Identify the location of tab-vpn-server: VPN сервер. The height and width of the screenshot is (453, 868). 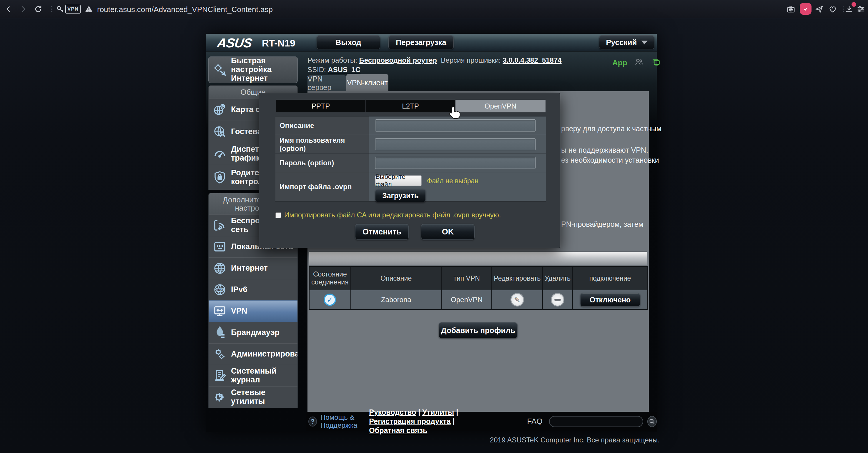
(327, 84).